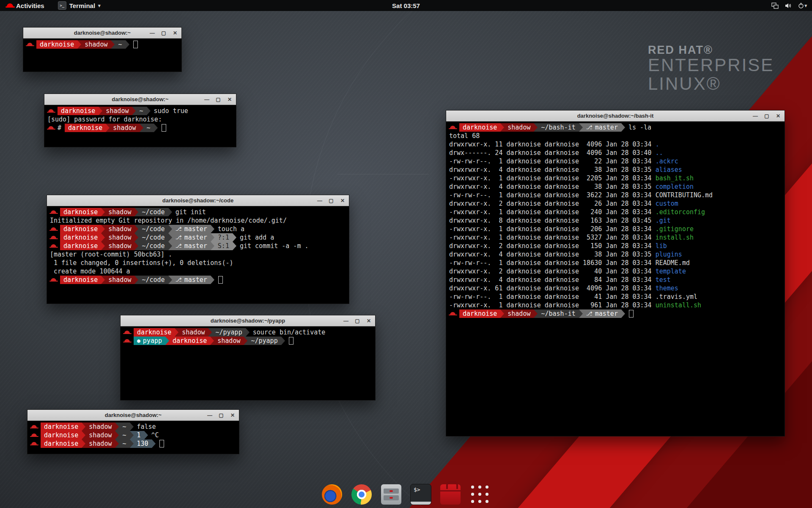 The image size is (812, 508). I want to click on chevron-down-icon: ▾, so click(806, 6).